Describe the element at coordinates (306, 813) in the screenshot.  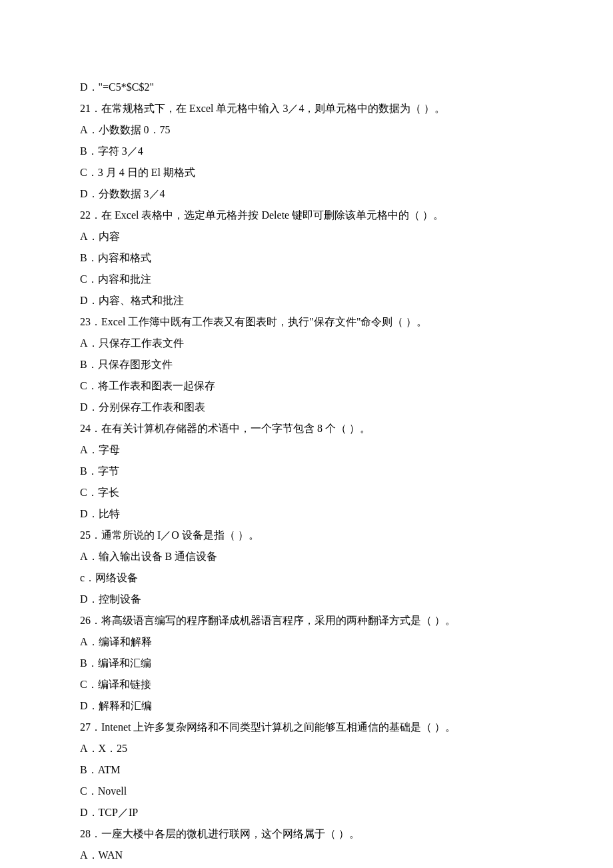
I see `text-line: D．TCP／IP` at that location.